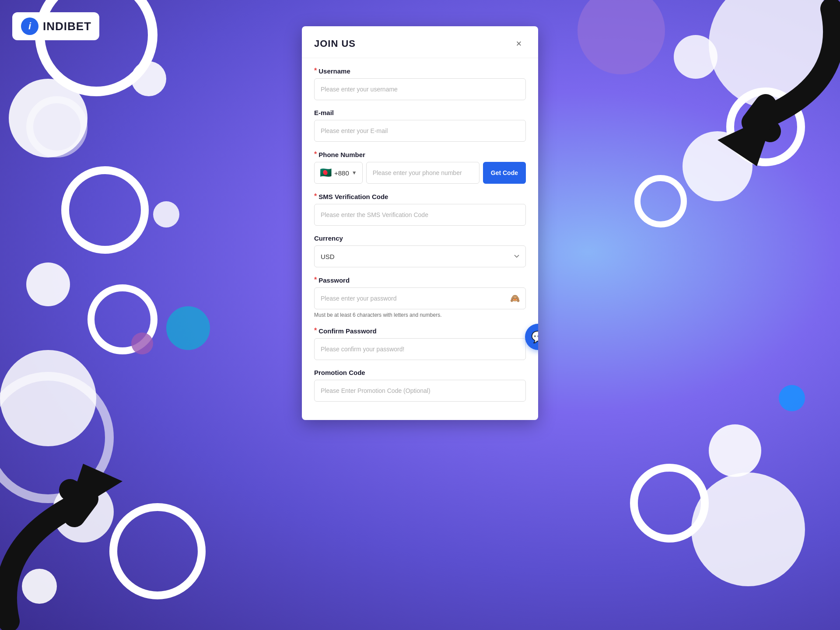 Image resolution: width=840 pixels, height=630 pixels. I want to click on phone-row: 🇧🇩 +880 ▼ Get Code, so click(420, 173).